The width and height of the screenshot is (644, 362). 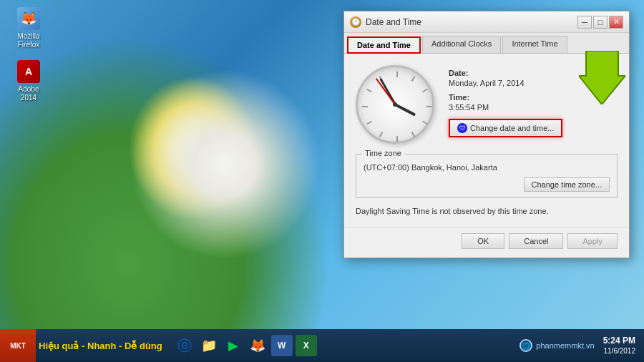 What do you see at coordinates (462, 128) in the screenshot?
I see `change-datetime-icon: 🛡` at bounding box center [462, 128].